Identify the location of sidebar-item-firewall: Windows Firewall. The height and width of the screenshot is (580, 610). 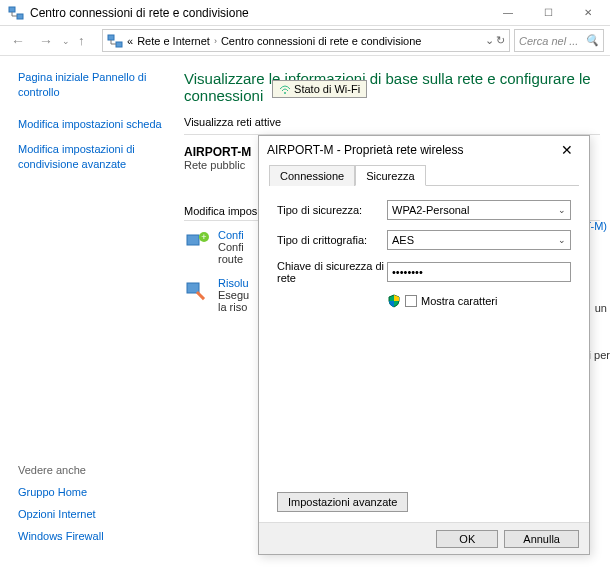
(61, 536).